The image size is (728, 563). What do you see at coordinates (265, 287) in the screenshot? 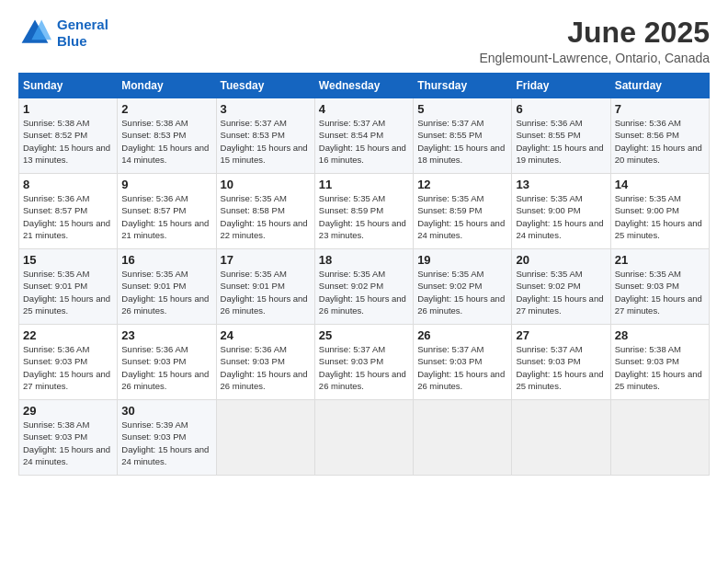
I see `calendar-cell: 17Sunrise: 5:35 AMSunset: 9:01 PMDayligh…` at bounding box center [265, 287].